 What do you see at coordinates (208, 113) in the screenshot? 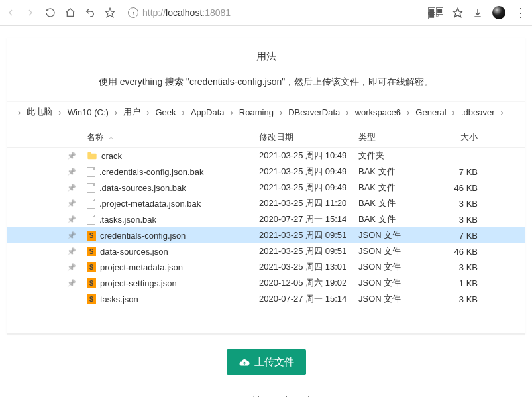
I see `breadcrumb-item: AppData` at bounding box center [208, 113].